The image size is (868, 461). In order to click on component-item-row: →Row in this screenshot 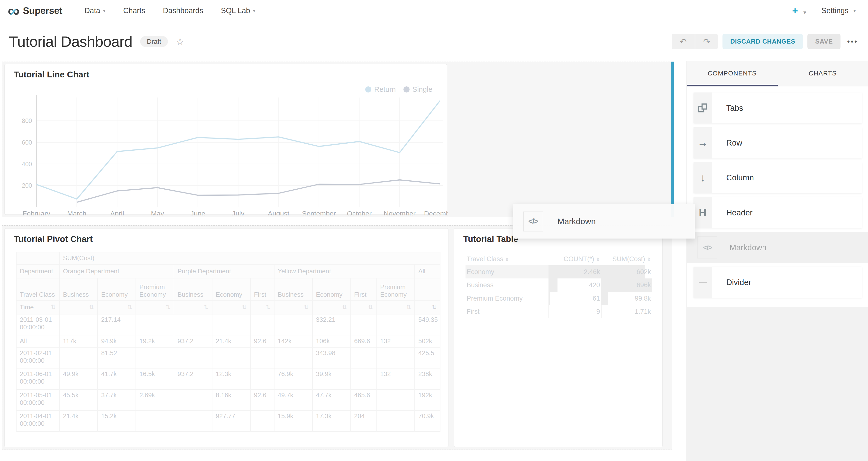, I will do `click(778, 143)`.